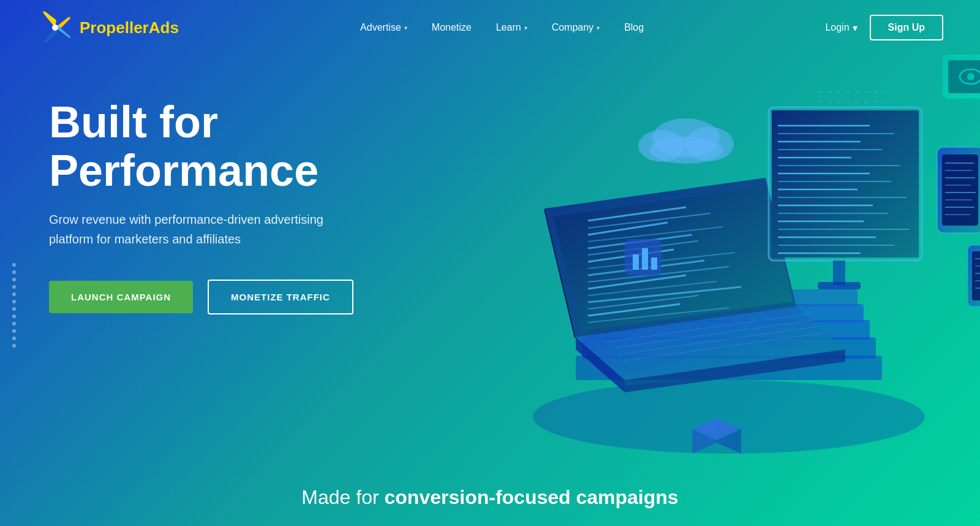 Image resolution: width=980 pixels, height=526 pixels. Describe the element at coordinates (121, 297) in the screenshot. I see `launch-campaign-button: LAUNCH CAMPAIGN` at that location.